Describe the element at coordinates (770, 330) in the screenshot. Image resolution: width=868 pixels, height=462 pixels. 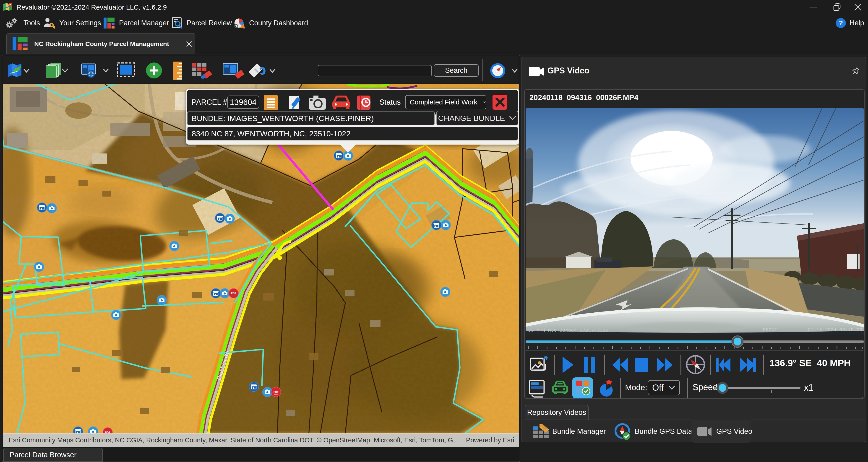
I see `svg-text: FRONT` at that location.